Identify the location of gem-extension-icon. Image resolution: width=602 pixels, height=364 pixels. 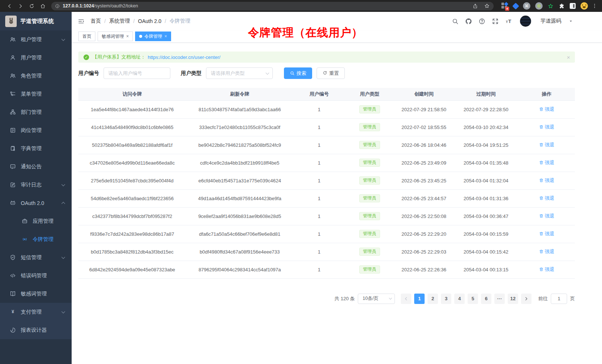
(516, 6).